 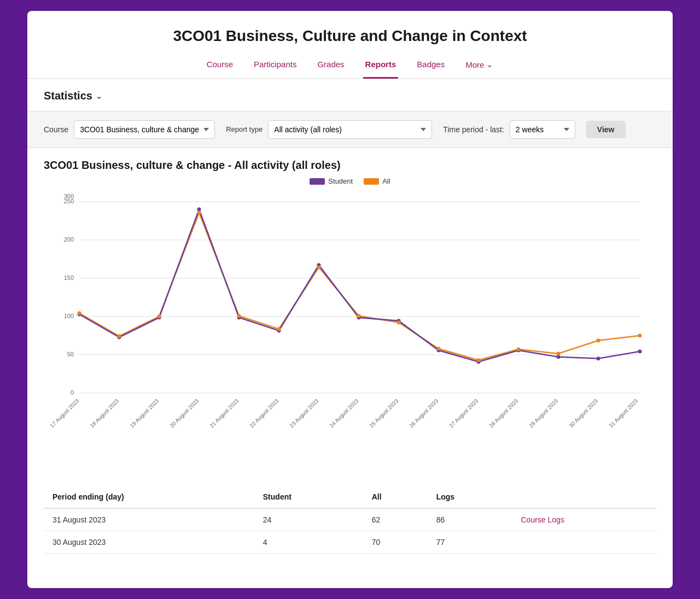 What do you see at coordinates (72, 392) in the screenshot?
I see `svg-text: 0` at bounding box center [72, 392].